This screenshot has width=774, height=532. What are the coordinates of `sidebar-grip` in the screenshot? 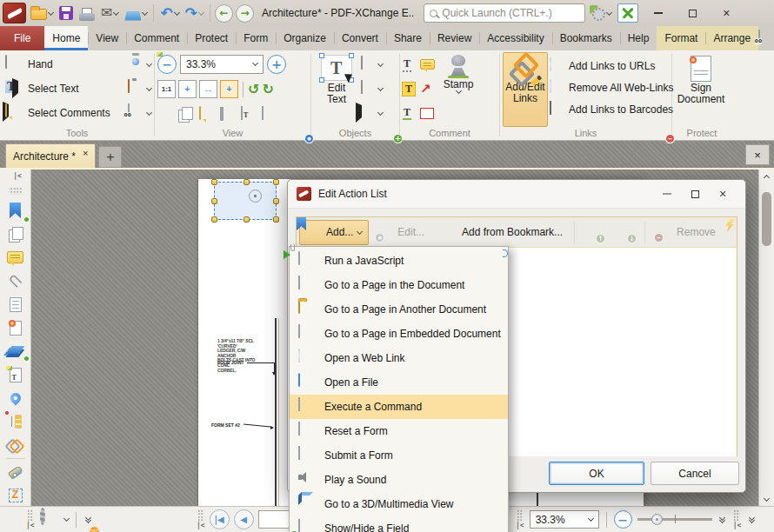 It's located at (16, 191).